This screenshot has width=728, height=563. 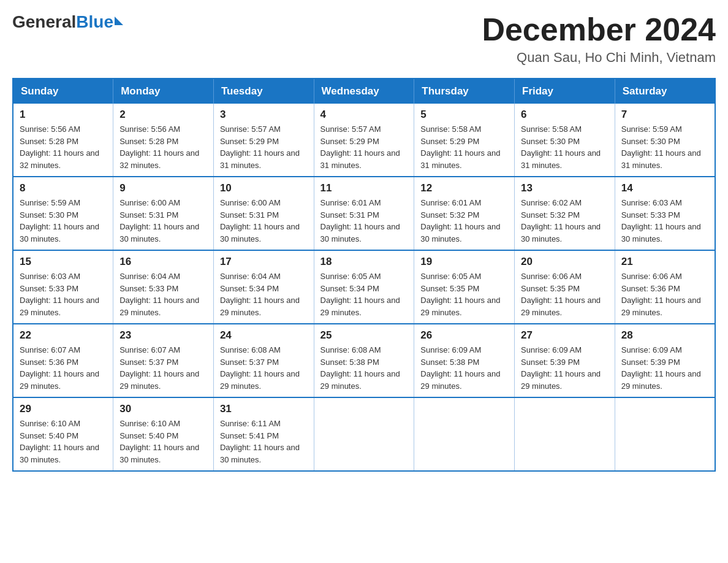 What do you see at coordinates (264, 262) in the screenshot?
I see `day-number: 17` at bounding box center [264, 262].